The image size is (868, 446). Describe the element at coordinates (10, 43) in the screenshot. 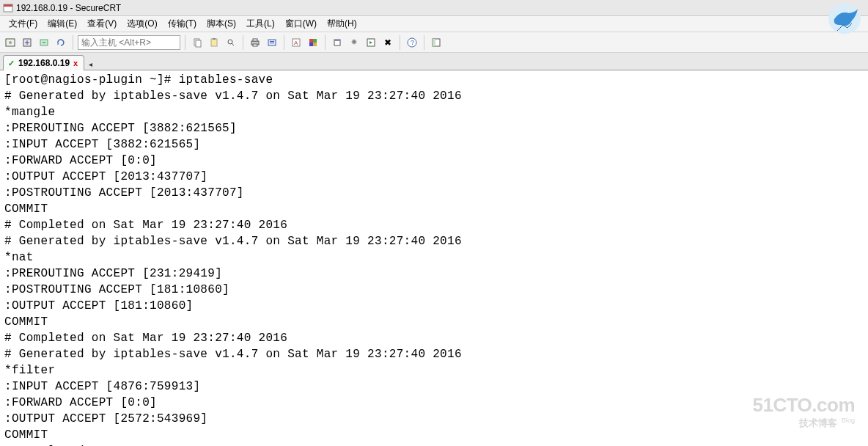

I see `connect-button` at that location.